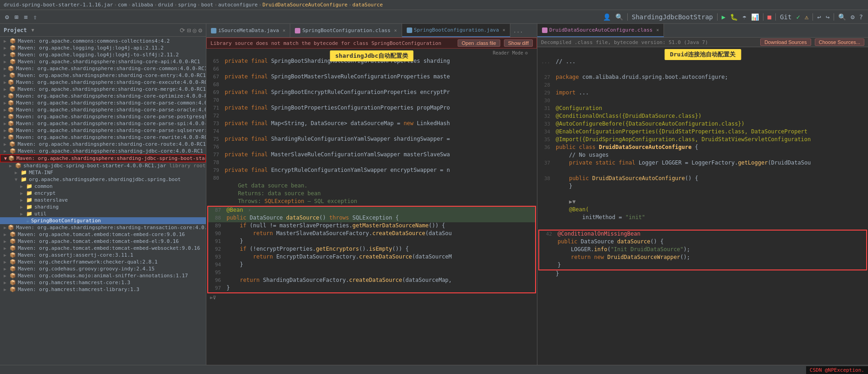 The width and height of the screenshot is (868, 374). What do you see at coordinates (842, 17) in the screenshot?
I see `find-icon: 🔍` at bounding box center [842, 17].